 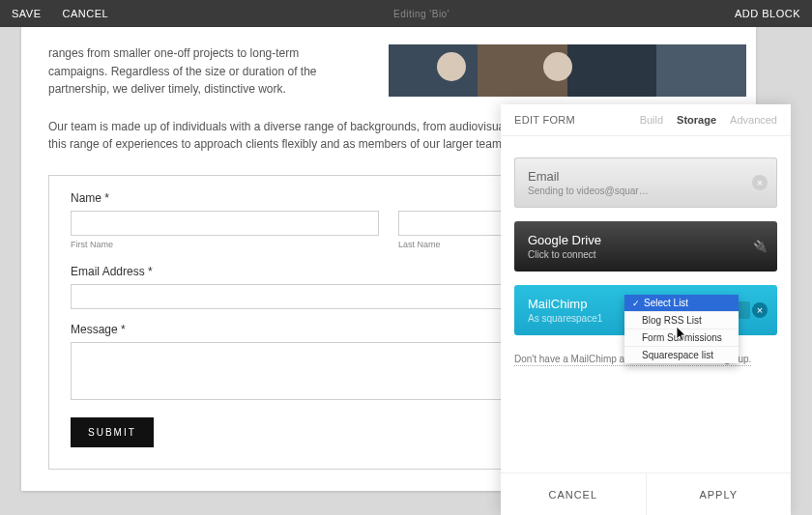 I want to click on team-photo, so click(x=567, y=71).